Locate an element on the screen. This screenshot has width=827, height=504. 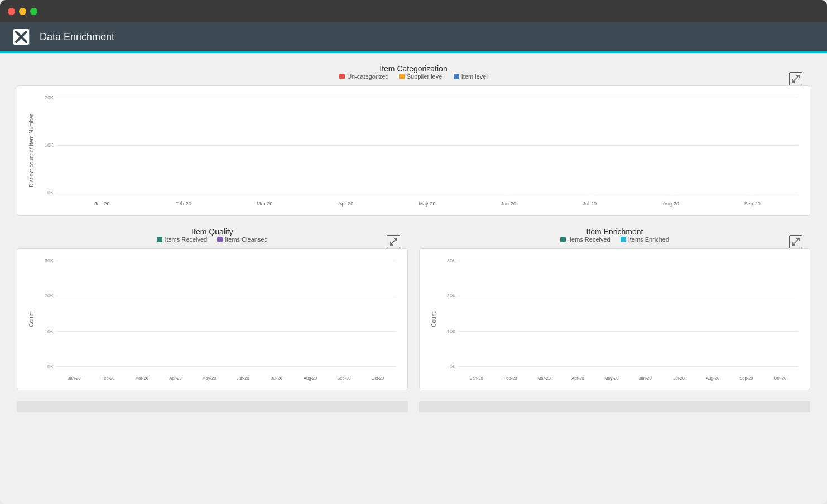
item-categorization-expand-button is located at coordinates (796, 79).